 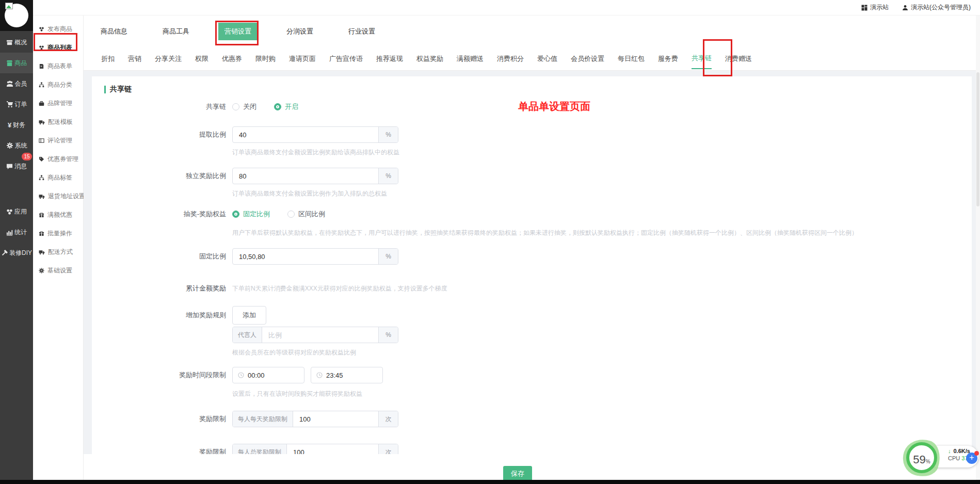 What do you see at coordinates (17, 125) in the screenshot?
I see `sidebar-item-finance: ¥ 财务` at bounding box center [17, 125].